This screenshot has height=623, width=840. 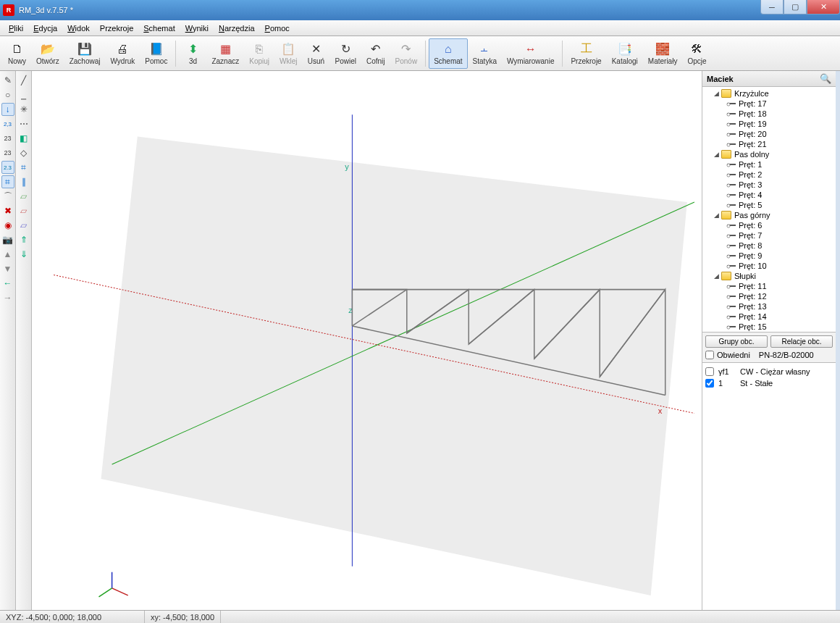 I want to click on menu-pomoc: Pomoc, so click(x=277, y=28).